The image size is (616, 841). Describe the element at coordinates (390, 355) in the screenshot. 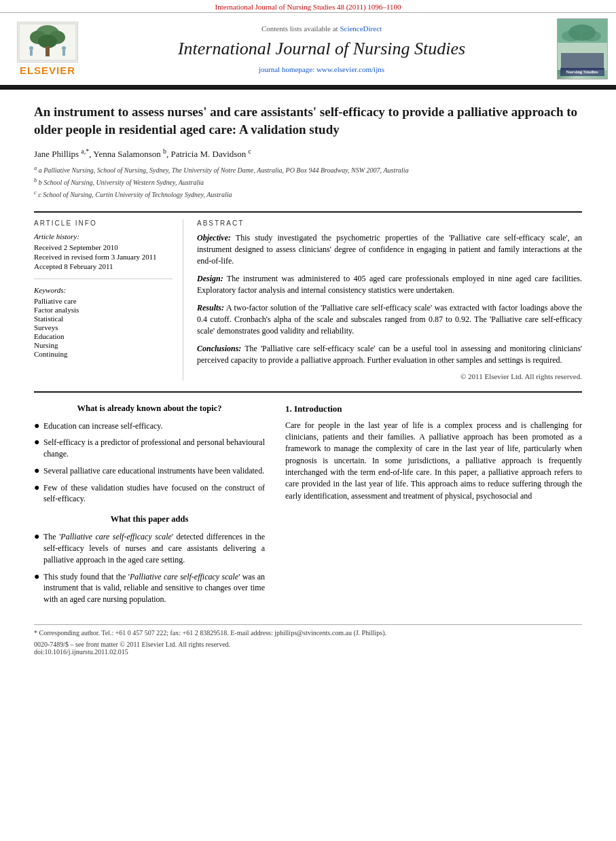

I see `abstract-conclusions: Conclusions: The 'Palliative care self-e…` at that location.